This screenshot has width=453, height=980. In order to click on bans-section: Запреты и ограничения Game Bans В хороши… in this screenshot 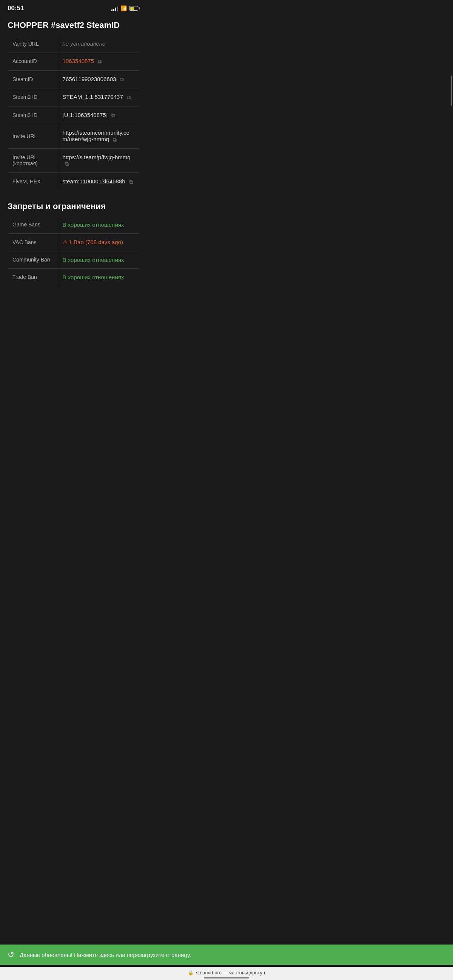, I will do `click(74, 244)`.